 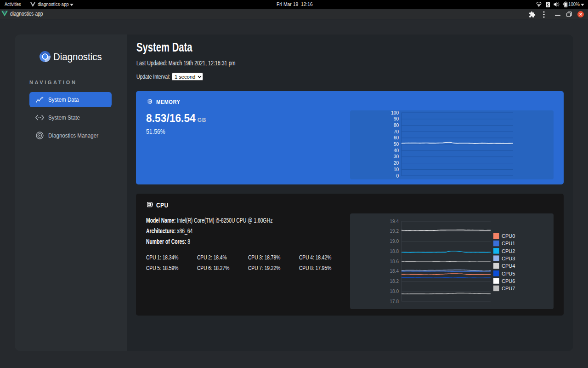 What do you see at coordinates (508, 266) in the screenshot?
I see `svg-text: CPU4` at bounding box center [508, 266].